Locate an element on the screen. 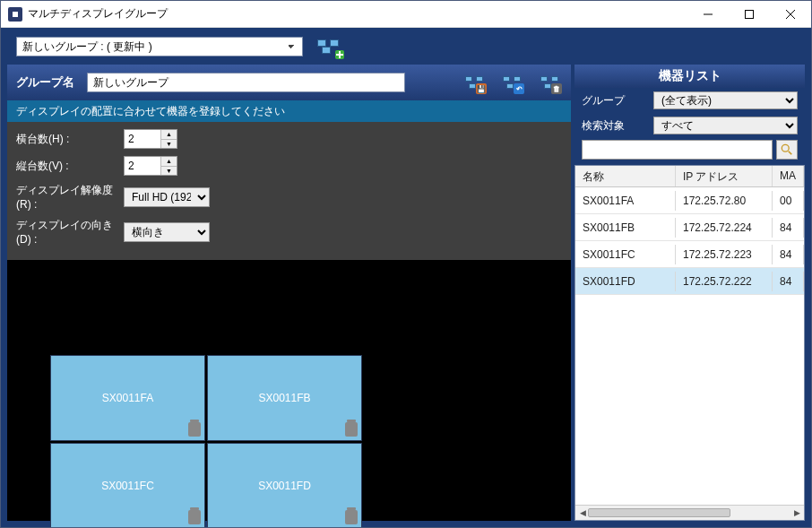  display-tile: SX0011FC is located at coordinates (127, 486).